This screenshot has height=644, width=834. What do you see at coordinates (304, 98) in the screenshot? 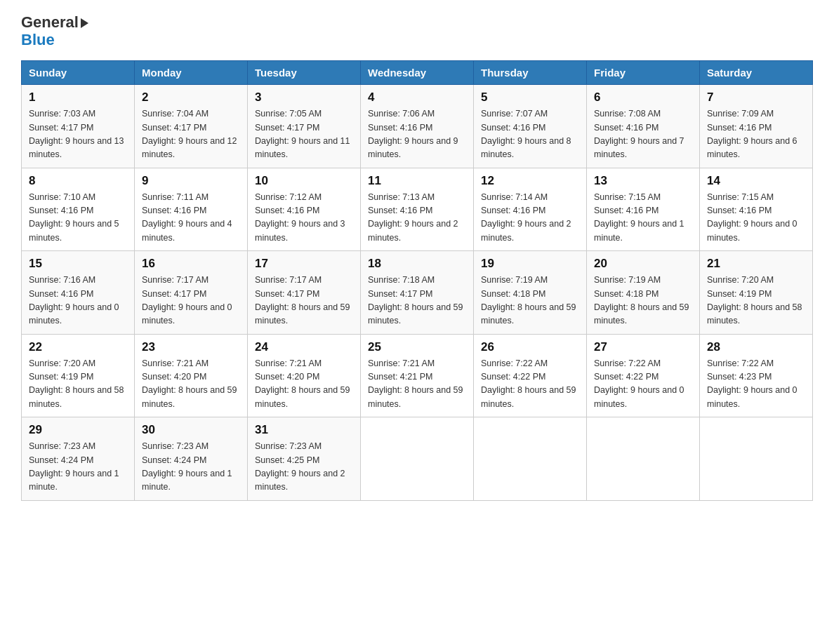
I see `day-number: 3` at bounding box center [304, 98].